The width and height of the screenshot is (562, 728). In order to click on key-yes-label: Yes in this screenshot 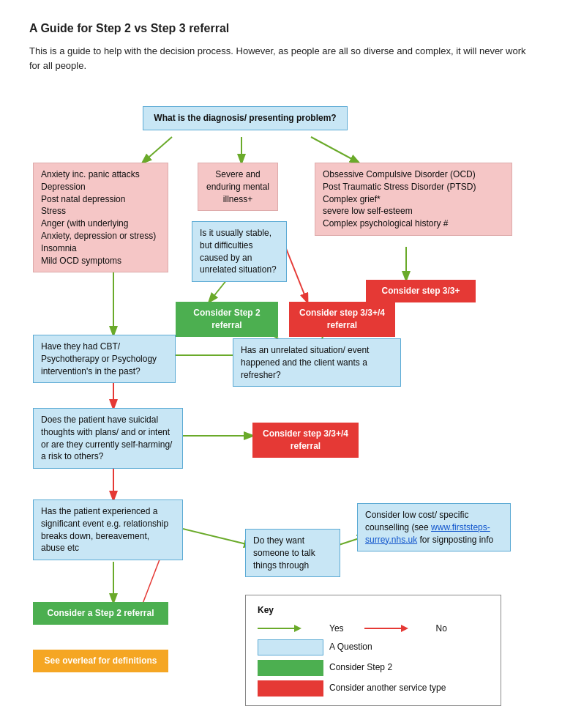, I will do `click(337, 628)`.